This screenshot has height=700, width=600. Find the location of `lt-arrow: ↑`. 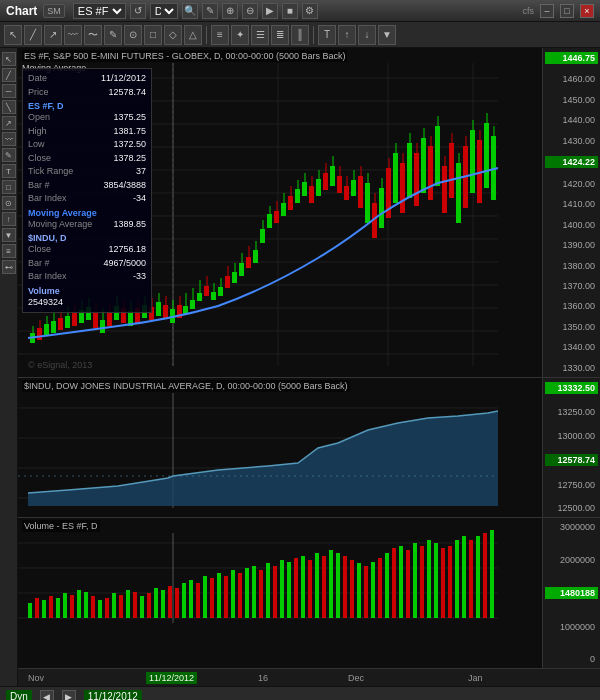

lt-arrow: ↑ is located at coordinates (9, 219).